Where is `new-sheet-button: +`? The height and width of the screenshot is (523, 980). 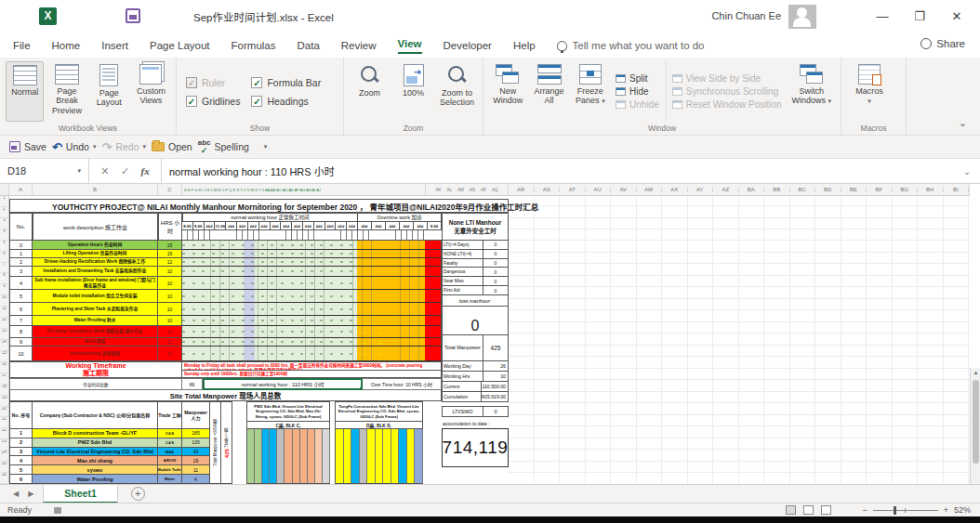 new-sheet-button: + is located at coordinates (138, 494).